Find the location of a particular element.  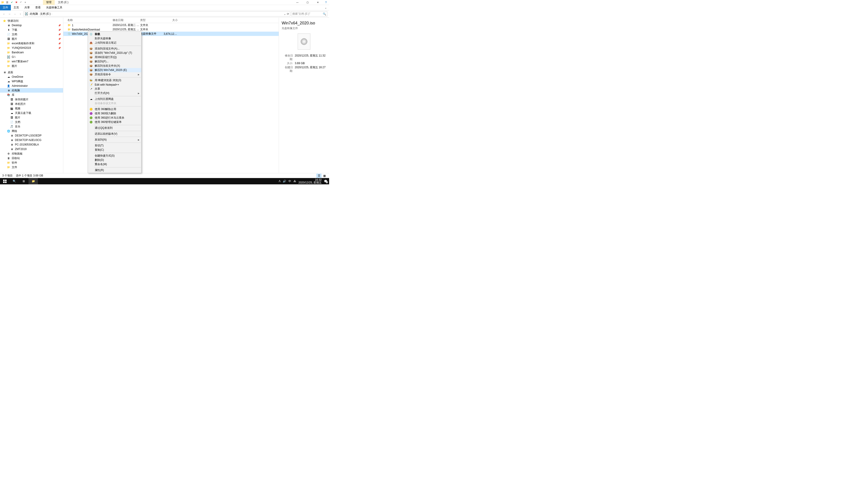

menu-item: 剪切(T) is located at coordinates (115, 145).